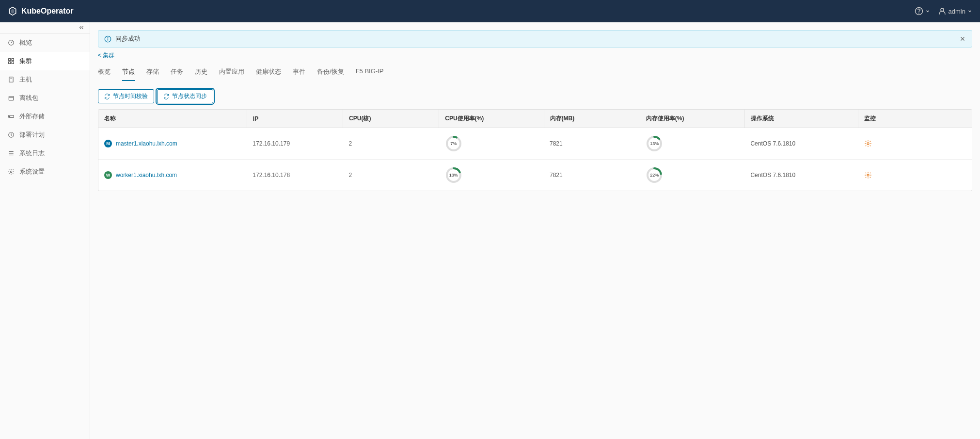 This screenshot has height=439, width=980. I want to click on close-icon, so click(963, 39).